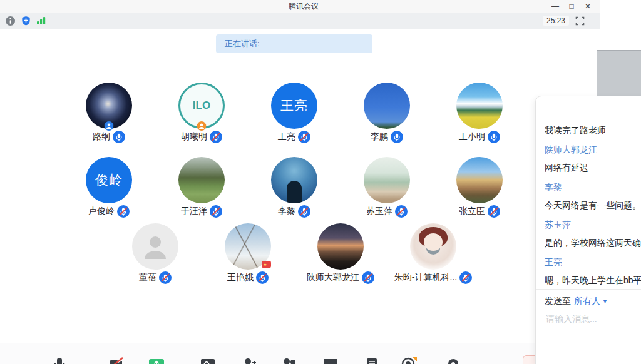  I want to click on send-to-value: 所有人, so click(587, 301).